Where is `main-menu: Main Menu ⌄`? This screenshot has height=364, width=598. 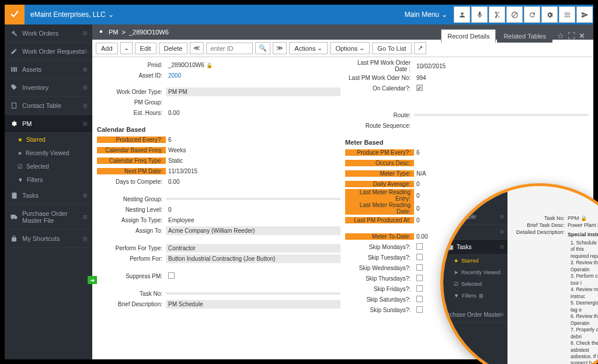
main-menu: Main Menu ⌄ is located at coordinates (426, 15).